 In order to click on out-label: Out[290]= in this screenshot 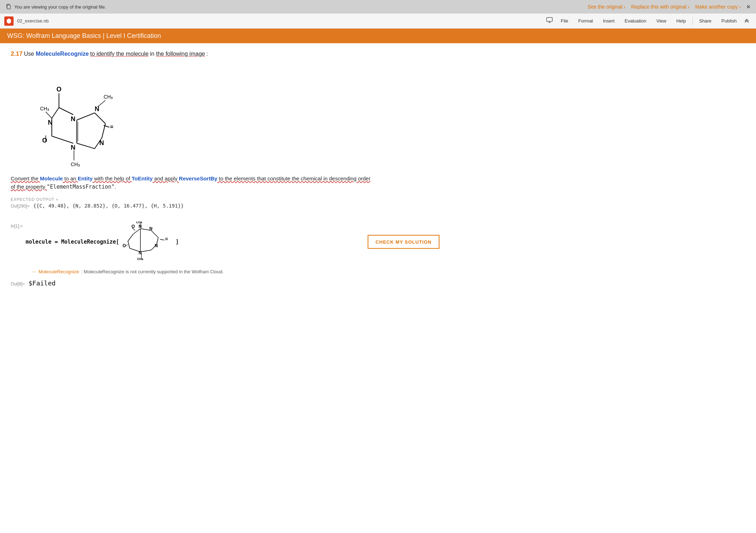, I will do `click(20, 206)`.